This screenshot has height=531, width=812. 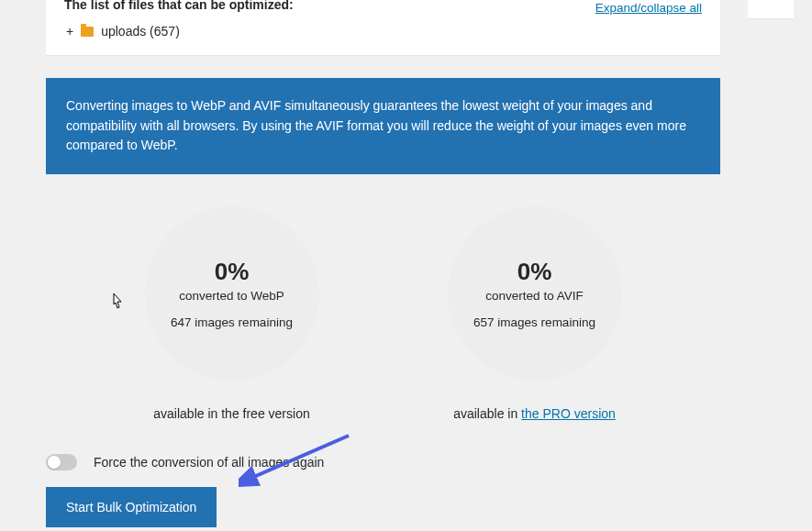 I want to click on tree-item-label: uploads (657), so click(x=140, y=31).